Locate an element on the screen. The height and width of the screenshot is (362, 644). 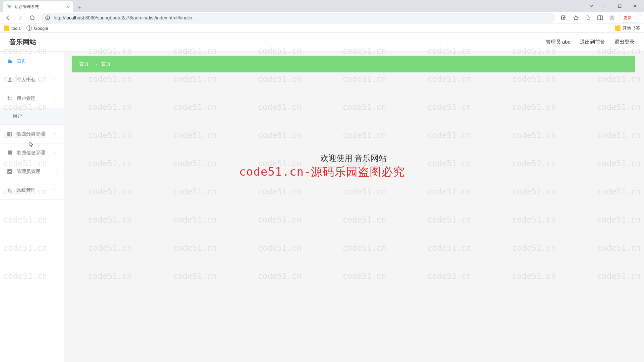
header-user-label: 管理员 abo is located at coordinates (558, 42).